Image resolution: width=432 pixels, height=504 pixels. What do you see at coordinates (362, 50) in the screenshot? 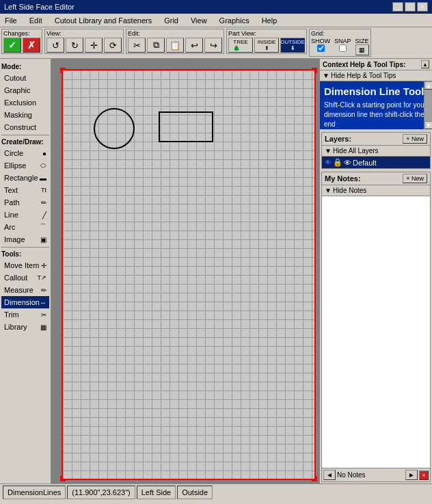
I see `size-button: ▦` at bounding box center [362, 50].